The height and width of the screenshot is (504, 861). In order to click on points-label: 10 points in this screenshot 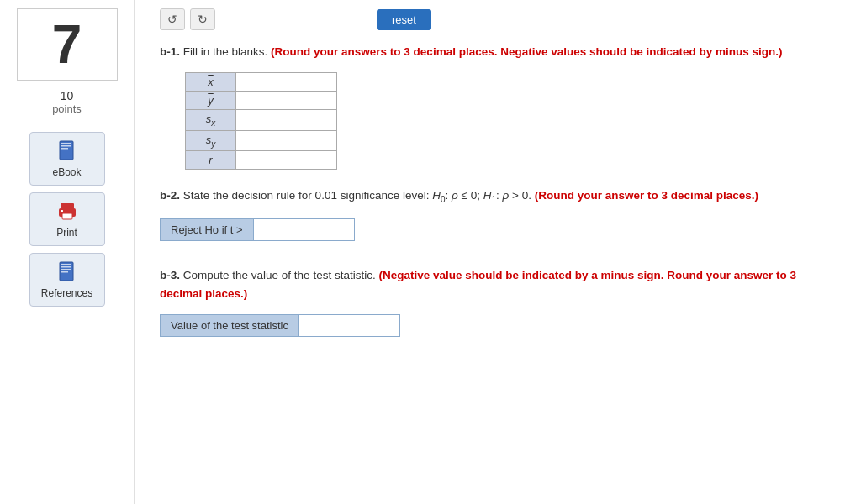, I will do `click(67, 102)`.